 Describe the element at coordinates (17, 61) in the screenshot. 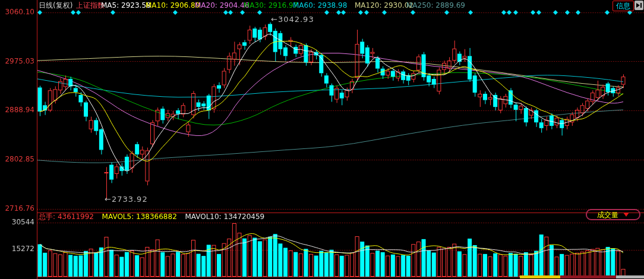

I see `axis-tick-label: 2975.03` at that location.